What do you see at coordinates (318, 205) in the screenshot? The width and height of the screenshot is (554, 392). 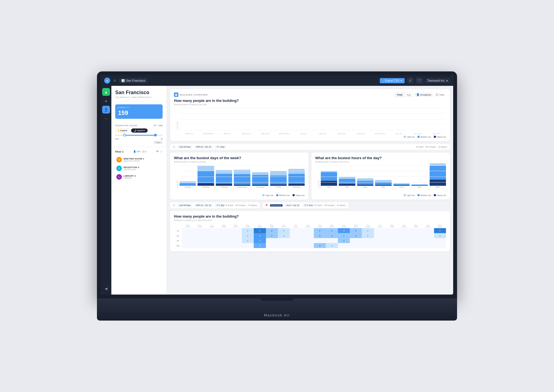 I see `filter3-export: ⬇ Export` at bounding box center [318, 205].